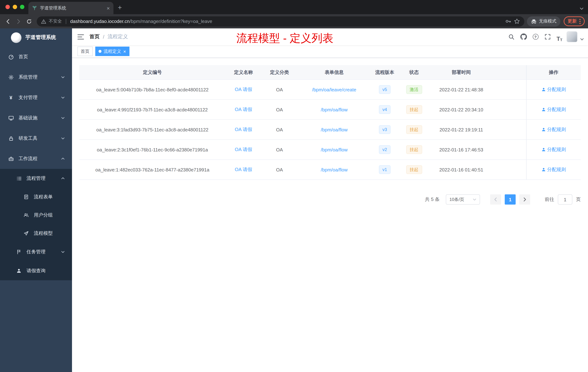 The width and height of the screenshot is (588, 372). Describe the element at coordinates (152, 109) in the screenshot. I see `definition-id: oa_leave:4:991f2193-7b7f-11ec-a3c8-acde4…` at that location.